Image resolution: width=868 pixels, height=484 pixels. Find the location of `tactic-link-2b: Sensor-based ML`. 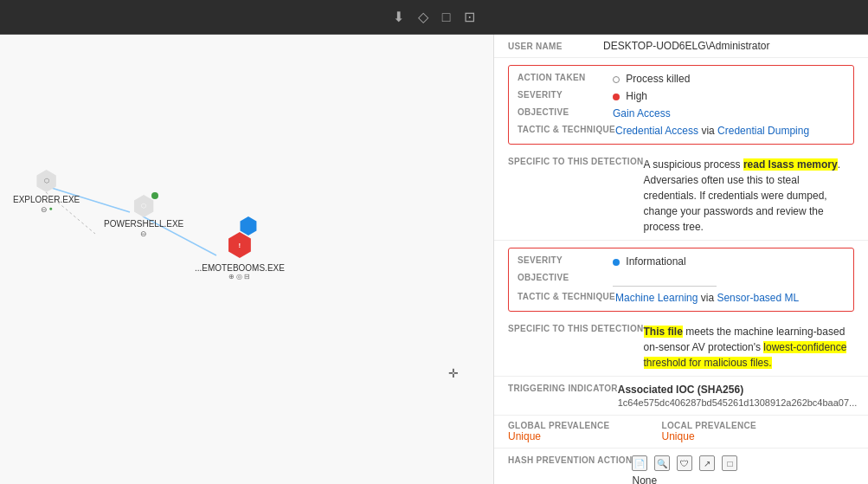

tactic-link-2b: Sensor-based ML is located at coordinates (758, 298).